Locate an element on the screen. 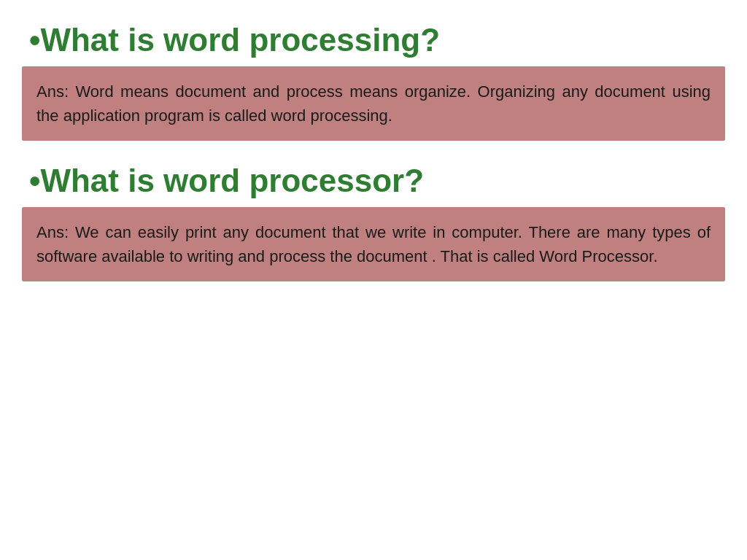 This screenshot has width=747, height=560. answer-box-word-processor: Ans: We can easily print any document th… is located at coordinates (374, 244).